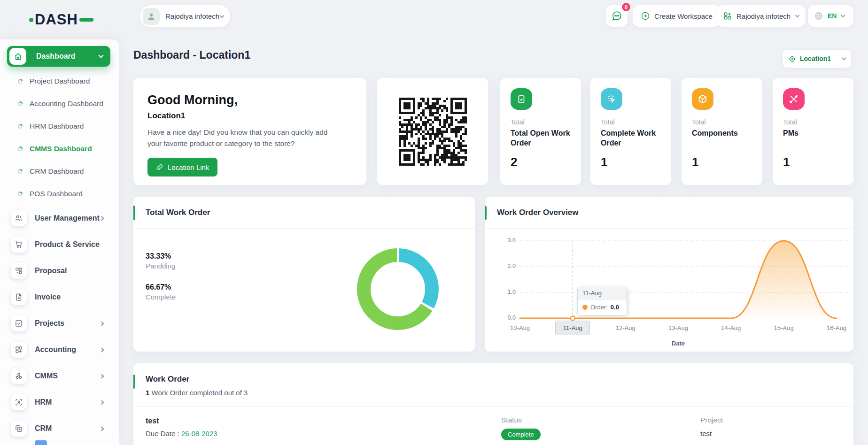 This screenshot has height=445, width=868. Describe the element at coordinates (59, 171) in the screenshot. I see `sidebar-item-crm-dashboard: CRM Dashboard` at that location.